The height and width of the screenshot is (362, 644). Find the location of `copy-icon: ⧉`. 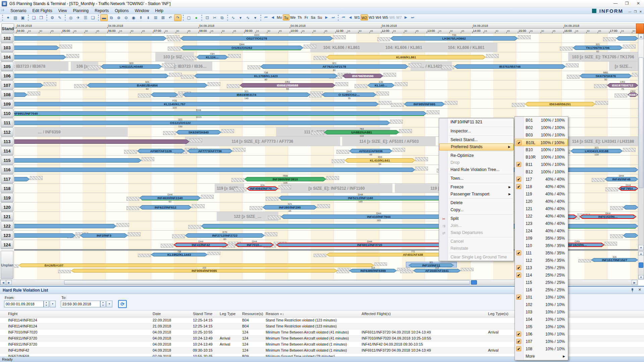

copy-icon: ⧉ is located at coordinates (222, 18).